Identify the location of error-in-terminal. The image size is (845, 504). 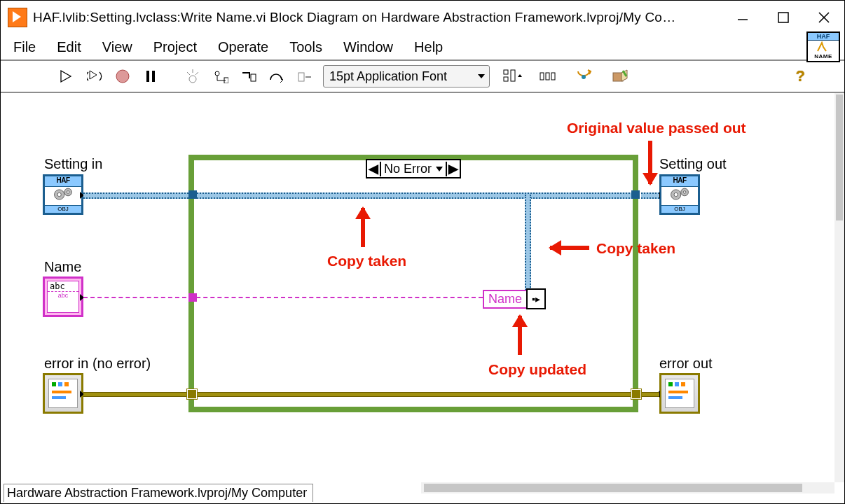
(63, 393).